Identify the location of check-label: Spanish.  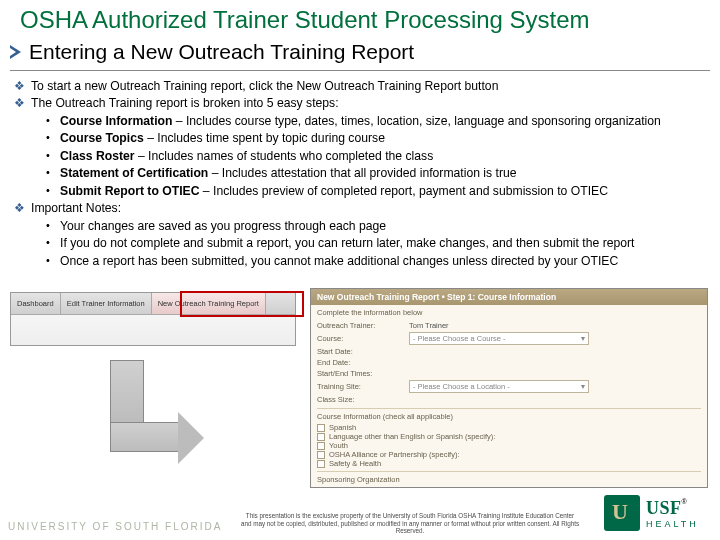
(342, 428).